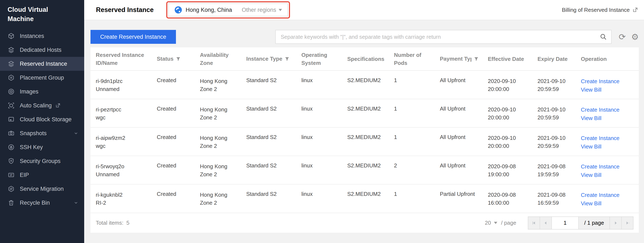 Image resolution: width=644 pixels, height=243 pixels. Describe the element at coordinates (511, 174) in the screenshot. I see `effective-time: 19:00:00` at that location.